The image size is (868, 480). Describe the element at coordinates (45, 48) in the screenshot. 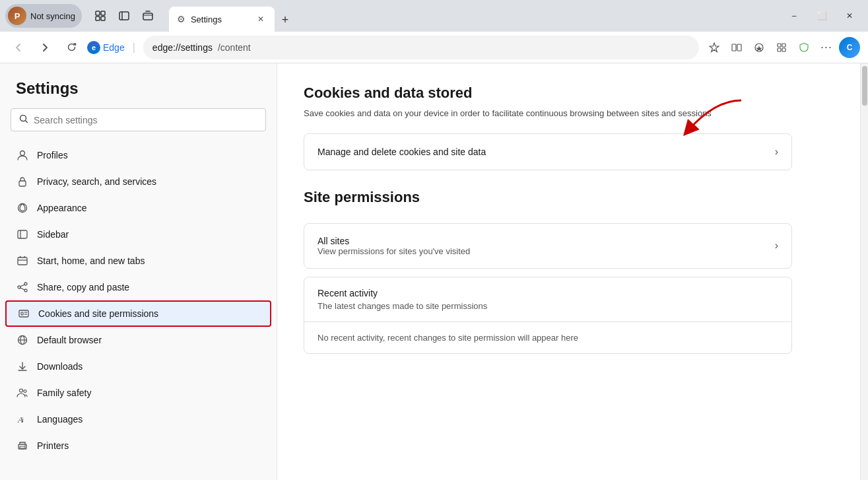

I see `forward-btn` at that location.